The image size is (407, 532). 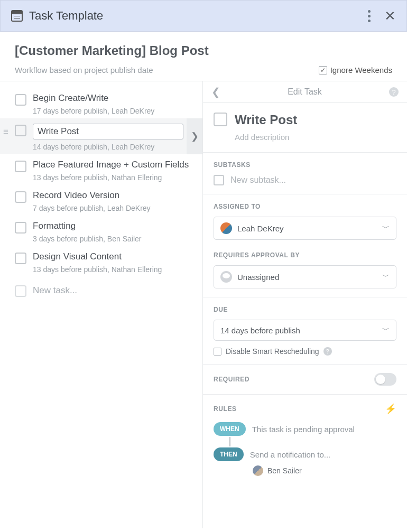 I want to click on required-section: REQUIRED, so click(x=305, y=379).